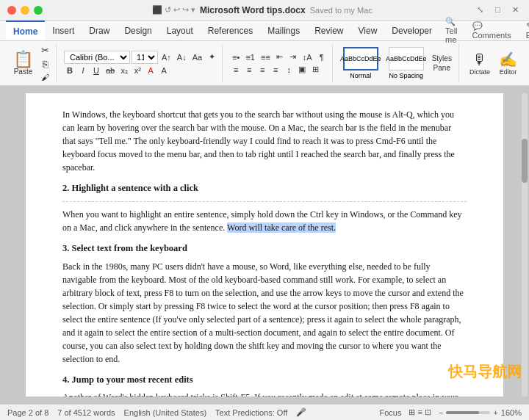 The width and height of the screenshot is (529, 420). What do you see at coordinates (289, 70) in the screenshot?
I see `line-spacing-button: ↕` at bounding box center [289, 70].